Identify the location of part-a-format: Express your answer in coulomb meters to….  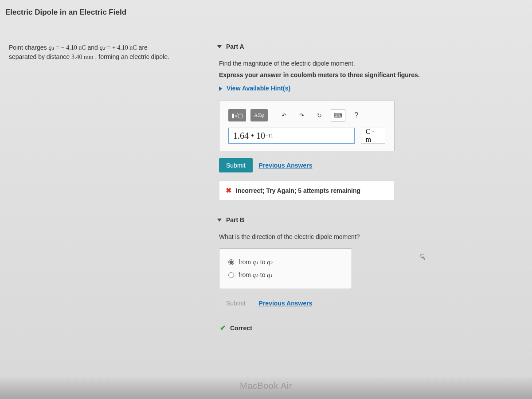
(329, 75).